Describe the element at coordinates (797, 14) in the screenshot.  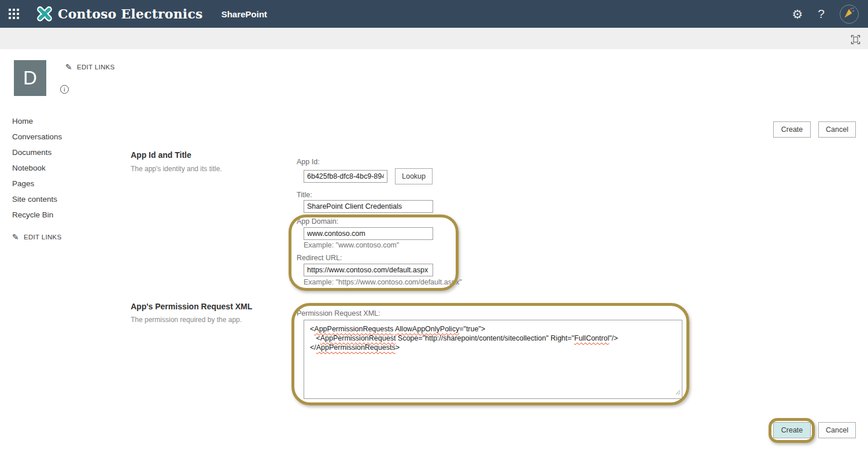
I see `settings-gear-icon: ⚙` at that location.